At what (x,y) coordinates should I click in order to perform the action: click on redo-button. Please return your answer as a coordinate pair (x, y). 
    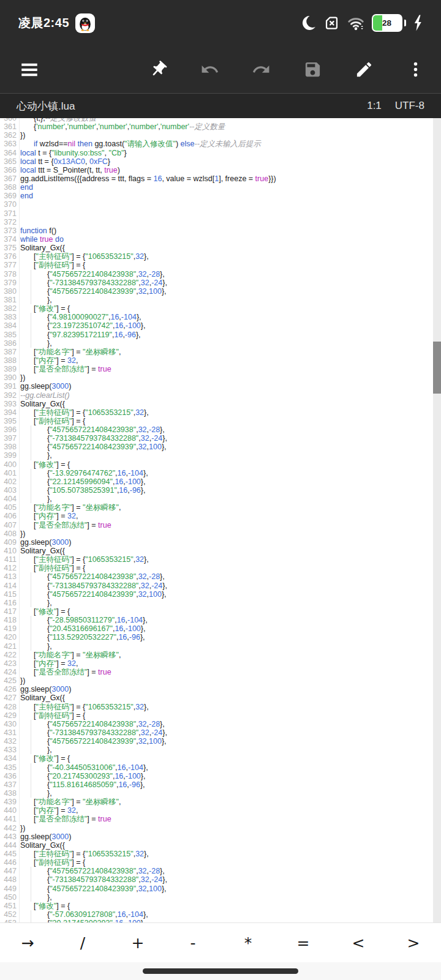
    Looking at the image, I should click on (261, 70).